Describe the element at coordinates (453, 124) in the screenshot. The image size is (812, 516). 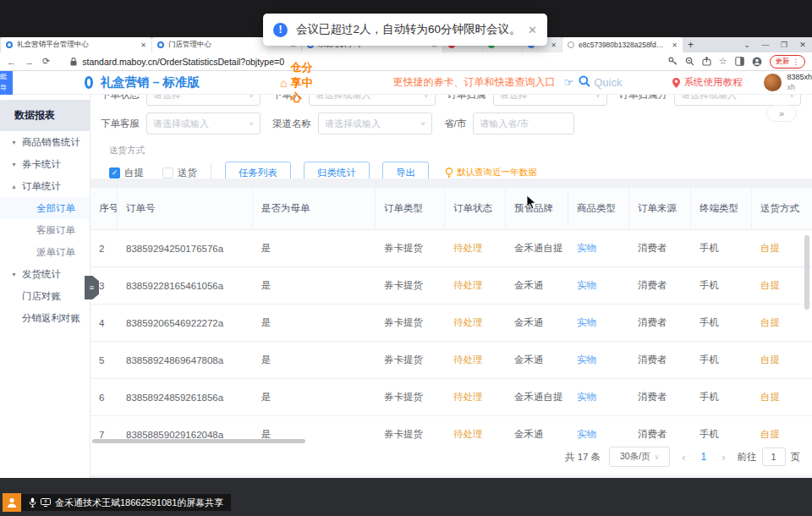
I see `filter-row-2: 下单客服 请选择或输入 ∨ 渠道名称 请选择或输入 ∨ 省/市 请输入省/市` at that location.